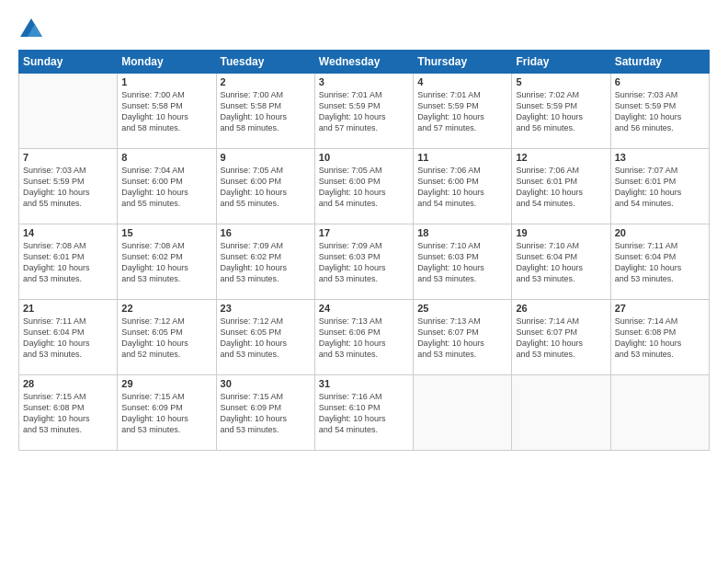 The height and width of the screenshot is (563, 728). What do you see at coordinates (561, 338) in the screenshot?
I see `calendar-cell: 26Sunrise: 7:14 AM Sunset: 6:07 PM Dayli…` at bounding box center [561, 338].